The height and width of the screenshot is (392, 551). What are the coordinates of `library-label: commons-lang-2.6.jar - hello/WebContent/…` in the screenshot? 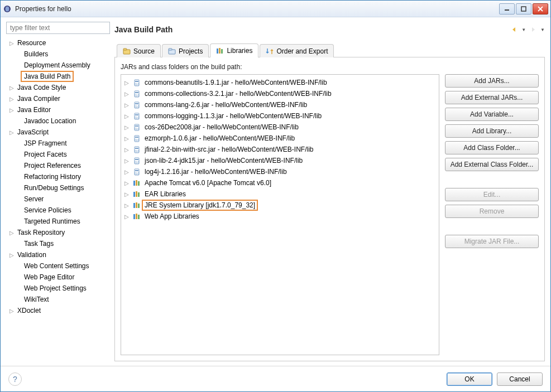 It's located at (226, 105).